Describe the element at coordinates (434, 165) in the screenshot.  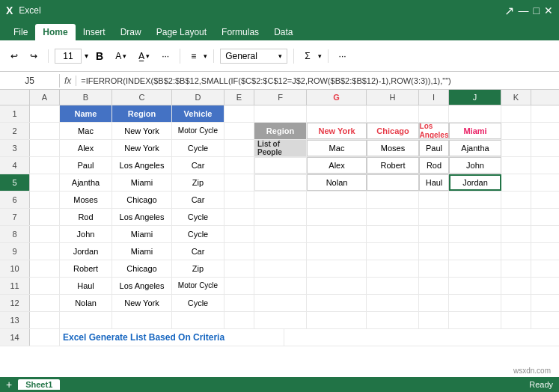
I see `cell-i4: Rod` at that location.